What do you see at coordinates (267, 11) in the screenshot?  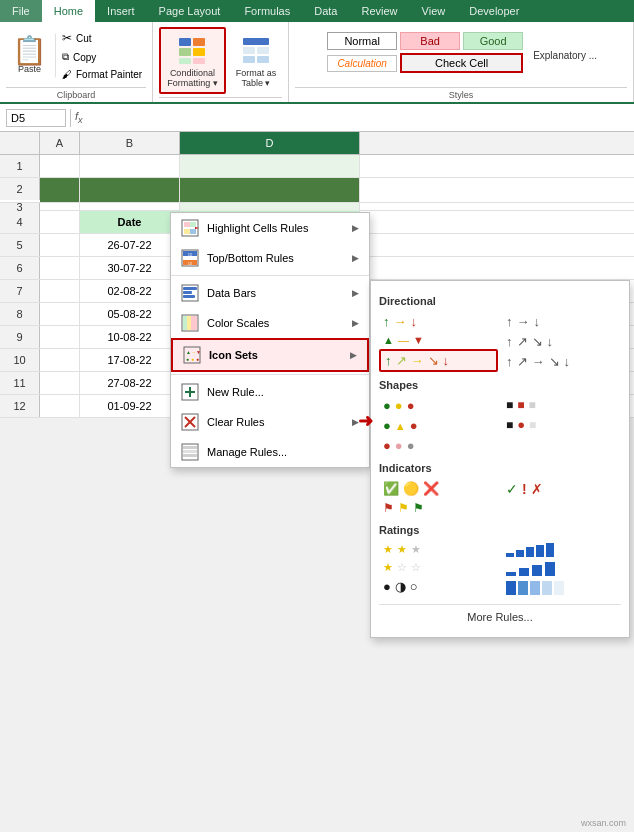 I see `tab-formulas: Formulas` at bounding box center [267, 11].